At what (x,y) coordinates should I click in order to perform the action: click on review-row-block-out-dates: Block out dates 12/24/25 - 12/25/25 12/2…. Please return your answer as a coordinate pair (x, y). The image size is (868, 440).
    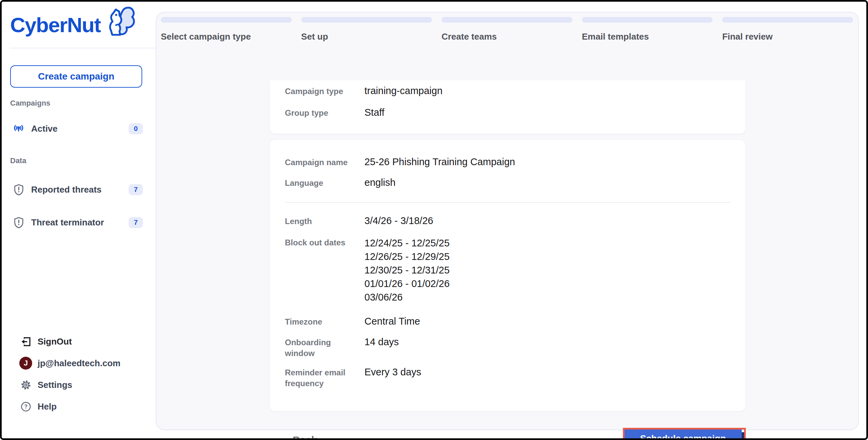
    Looking at the image, I should click on (515, 270).